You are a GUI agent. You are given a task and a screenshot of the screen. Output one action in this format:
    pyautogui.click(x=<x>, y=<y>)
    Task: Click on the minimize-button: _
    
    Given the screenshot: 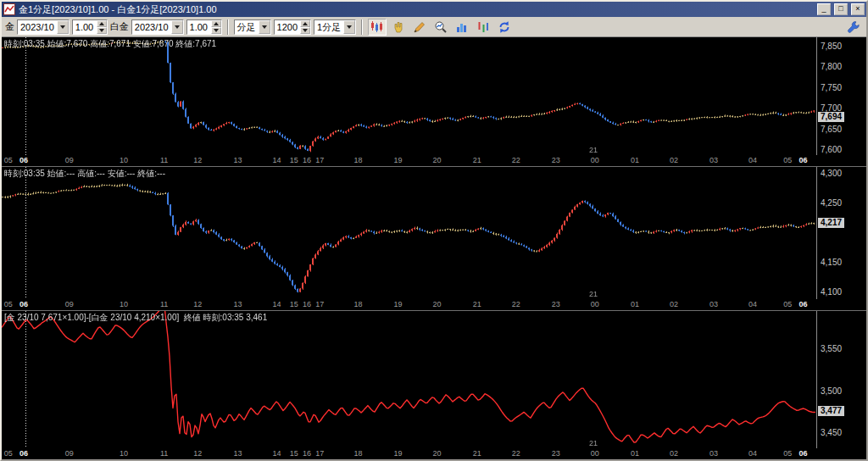 What is the action you would take?
    pyautogui.click(x=824, y=9)
    